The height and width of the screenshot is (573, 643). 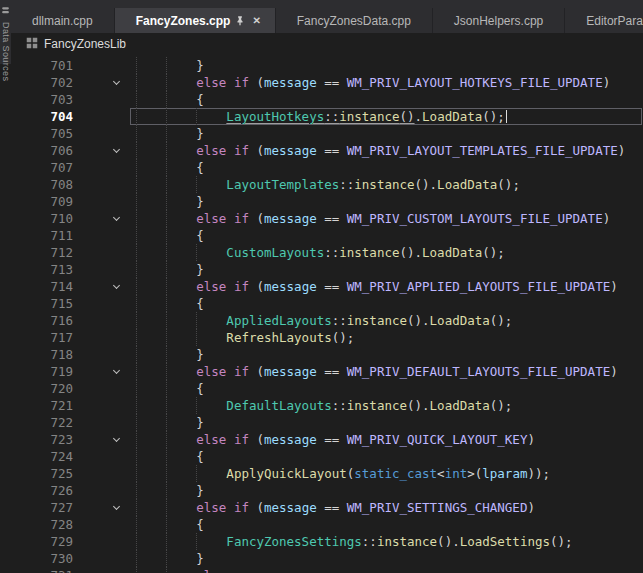 What do you see at coordinates (322, 558) in the screenshot?
I see `code-line-730: 730}` at bounding box center [322, 558].